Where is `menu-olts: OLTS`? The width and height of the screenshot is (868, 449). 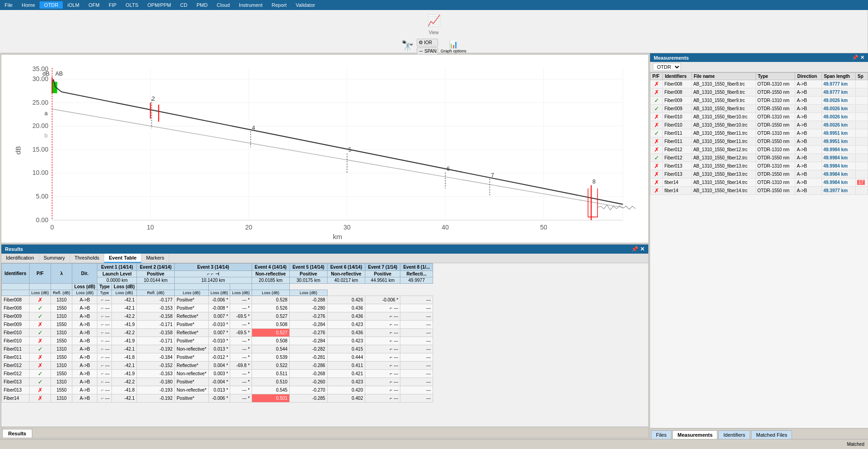 menu-olts: OLTS is located at coordinates (132, 5).